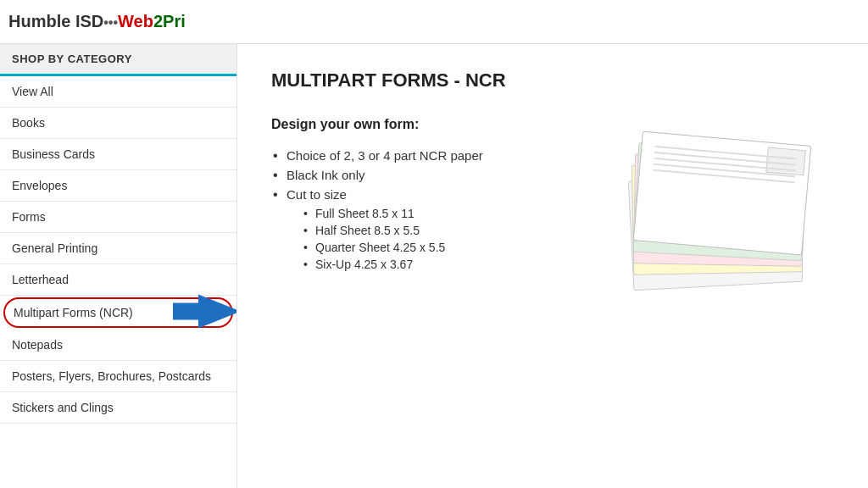 This screenshot has width=868, height=488. What do you see at coordinates (426, 230) in the screenshot?
I see `bullet-cut-to-size: Cut to size Full Sheet 8.5 x 11 Half She…` at bounding box center [426, 230].